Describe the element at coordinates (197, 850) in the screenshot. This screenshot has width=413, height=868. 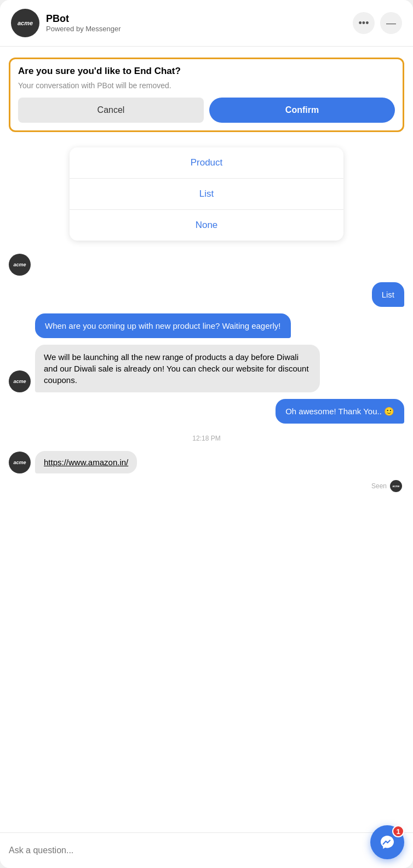
I see `message-input` at that location.